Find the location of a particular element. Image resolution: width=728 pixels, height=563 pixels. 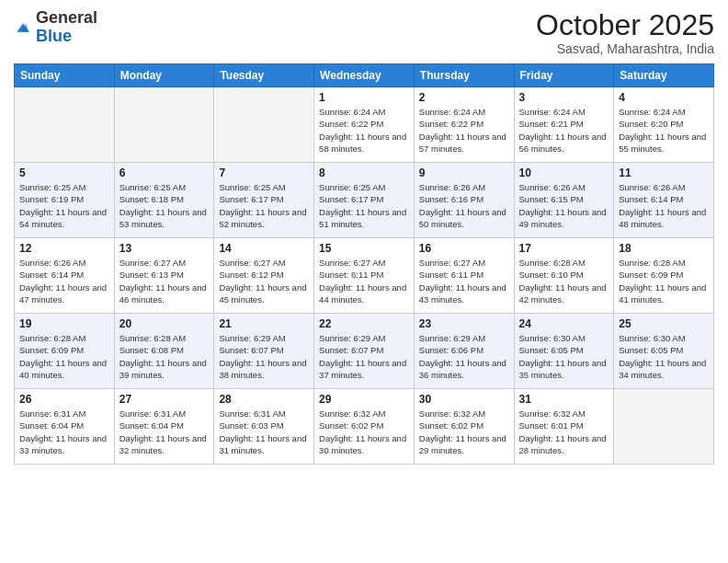

month-title: October 2025 is located at coordinates (625, 26).